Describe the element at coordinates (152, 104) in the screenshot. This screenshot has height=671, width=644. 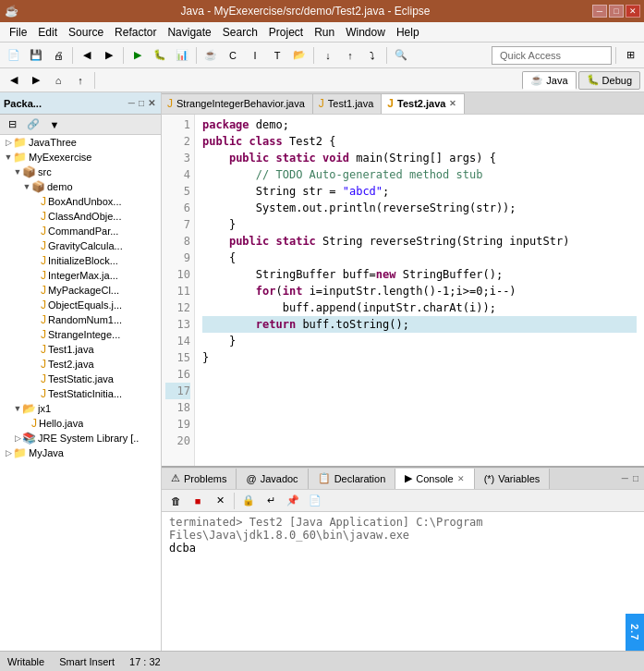
I see `close-panel-button: ✕` at that location.